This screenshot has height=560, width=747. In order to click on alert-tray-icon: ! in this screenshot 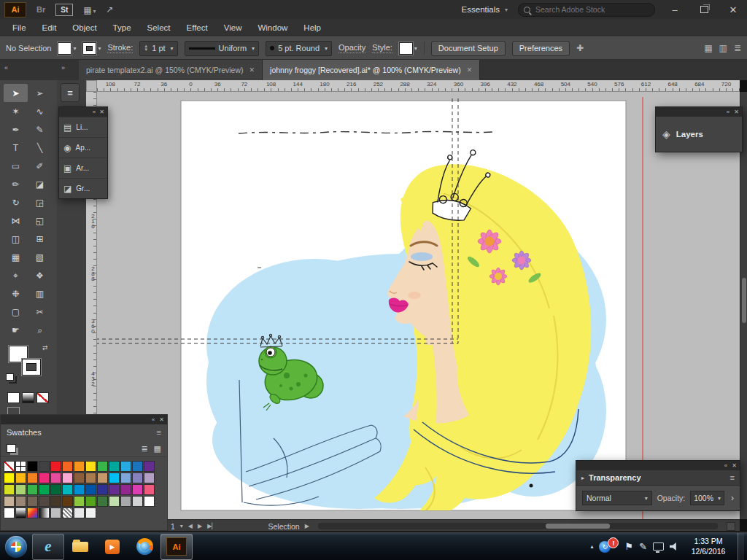, I will do `click(613, 542)`.